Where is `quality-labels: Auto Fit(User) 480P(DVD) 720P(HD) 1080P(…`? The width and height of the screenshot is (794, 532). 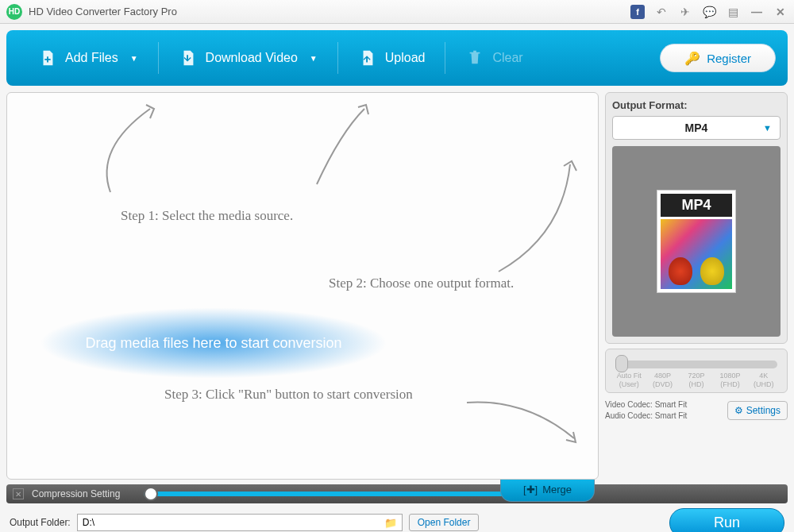 quality-labels: Auto Fit(User) 480P(DVD) 720P(HD) 1080P(… is located at coordinates (696, 380).